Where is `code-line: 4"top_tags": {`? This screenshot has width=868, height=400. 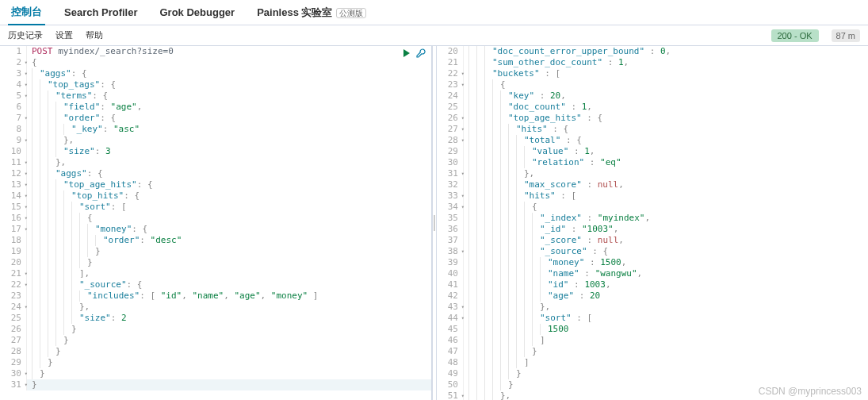
code-line: 4"top_tags": { is located at coordinates (216, 85).